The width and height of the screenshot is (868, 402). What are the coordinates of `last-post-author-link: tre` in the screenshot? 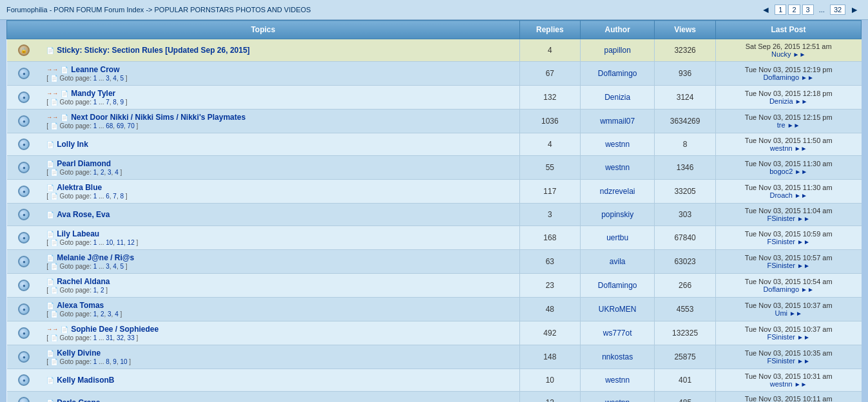 It's located at (781, 125).